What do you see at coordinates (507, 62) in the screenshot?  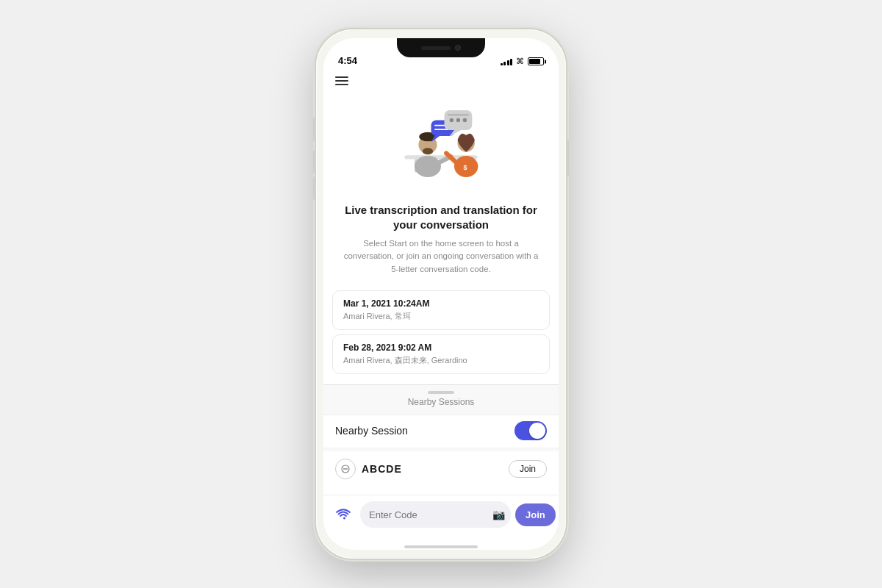 I see `signal-bars` at bounding box center [507, 62].